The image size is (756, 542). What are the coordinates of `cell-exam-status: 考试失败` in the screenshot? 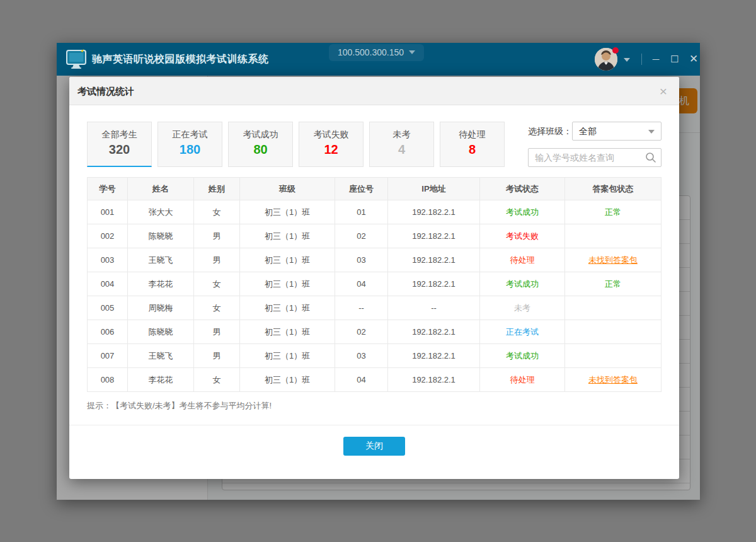 It's located at (523, 236).